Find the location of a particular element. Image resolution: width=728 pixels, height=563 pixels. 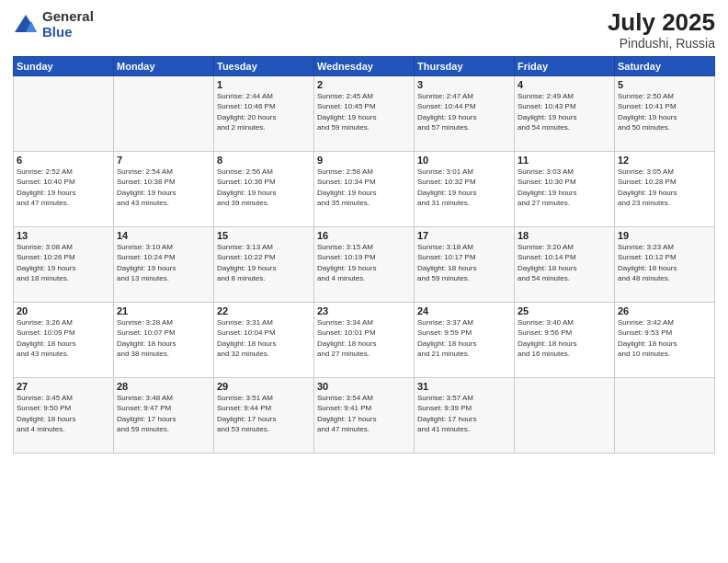

calendar-cell: 16Sunrise: 3:15 AM Sunset: 10:19 PM Dayl… is located at coordinates (364, 264).